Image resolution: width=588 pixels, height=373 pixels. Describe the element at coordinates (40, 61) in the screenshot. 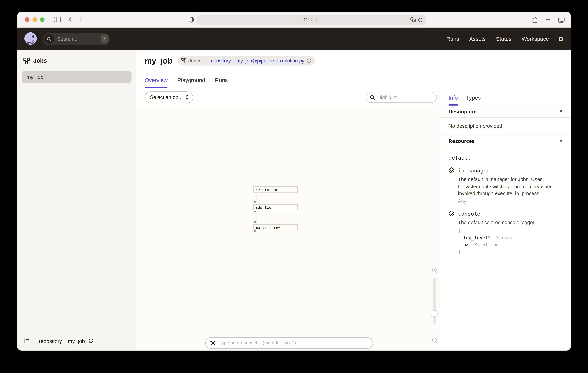

I see `sidebar-title: Jobs` at that location.